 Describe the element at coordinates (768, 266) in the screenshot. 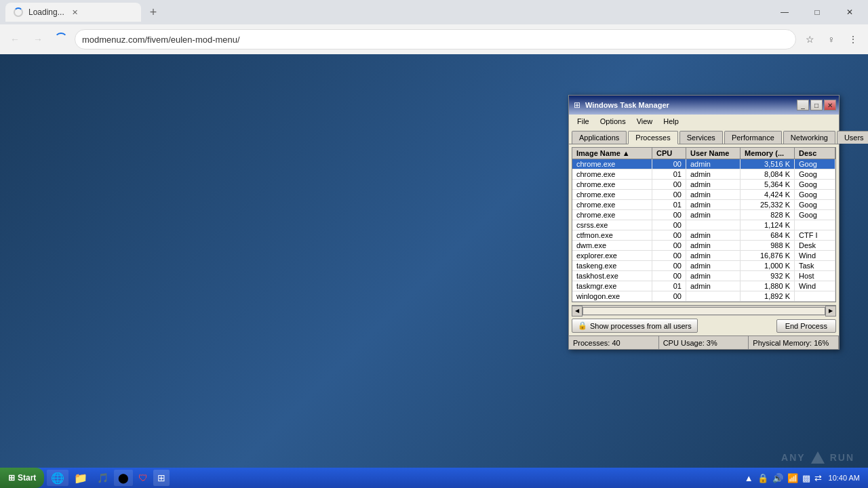

I see `process-cell-10-3: 1,000 K` at that location.